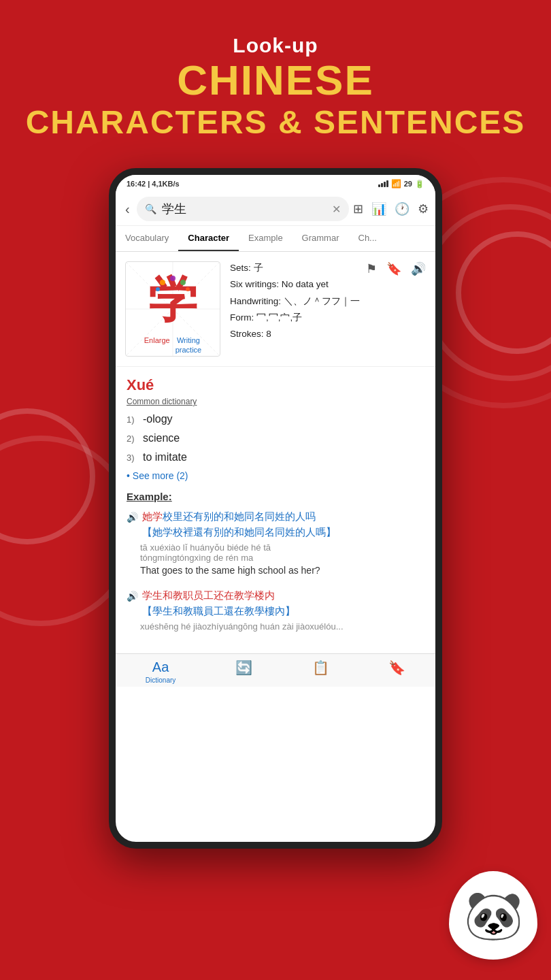 Image resolution: width=551 pixels, height=980 pixels. Describe the element at coordinates (408, 184) in the screenshot. I see `battery-text: 29` at that location.